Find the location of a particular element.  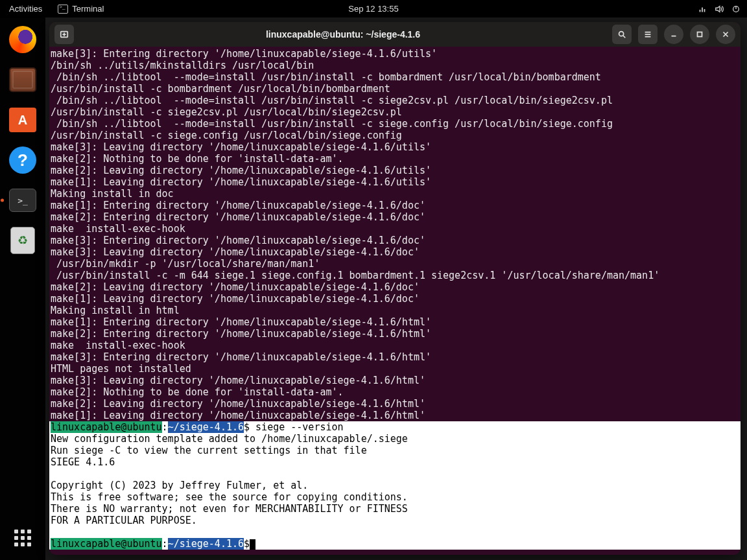

window-title: linuxcapable@ubuntu: ~/siege-4.1.6 is located at coordinates (343, 34).